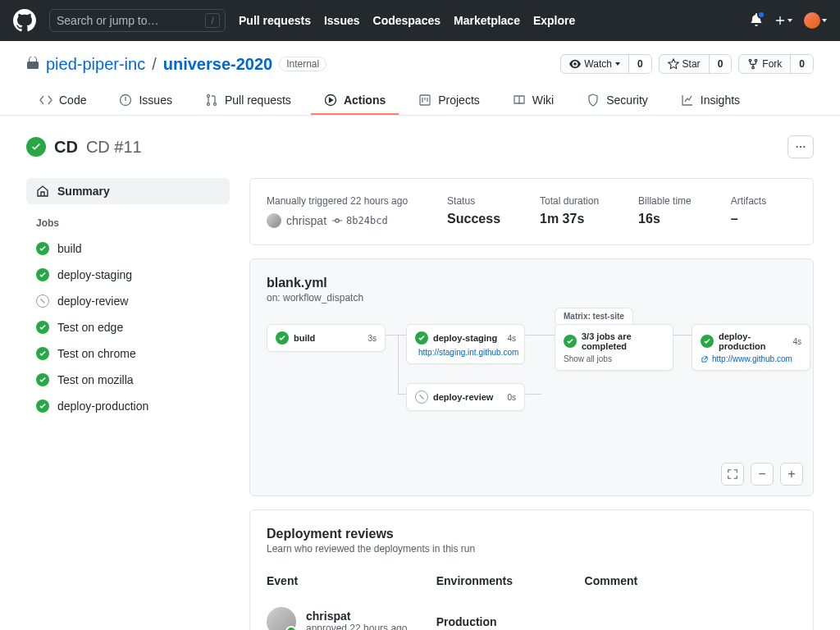 The image size is (840, 630). I want to click on trigger-user: chrispat, so click(307, 221).